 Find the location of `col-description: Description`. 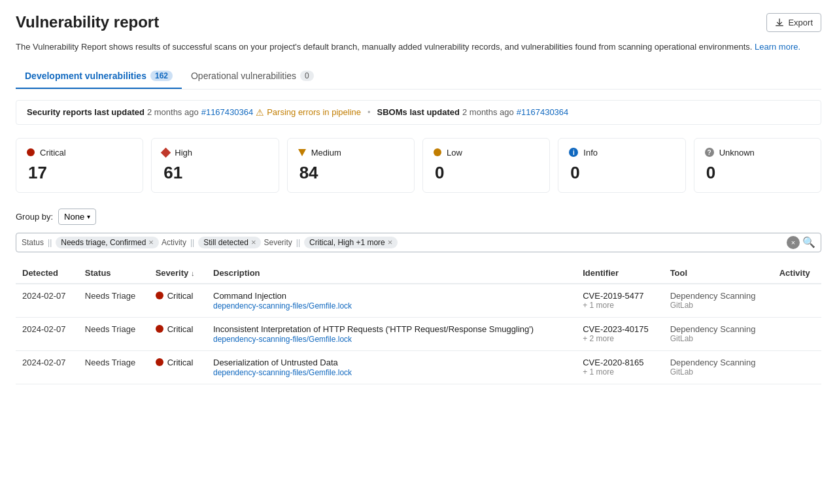

col-description: Description is located at coordinates (391, 273).